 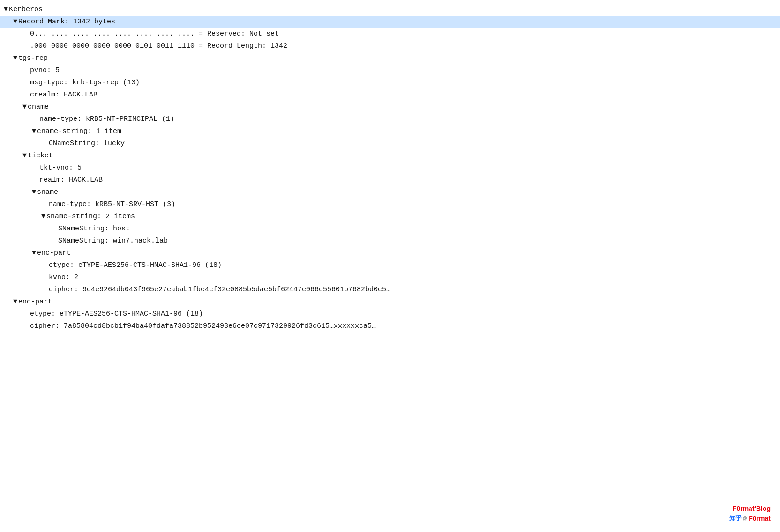 What do you see at coordinates (752, 509) in the screenshot?
I see `watermark-blog: F0rmat'Blog` at bounding box center [752, 509].